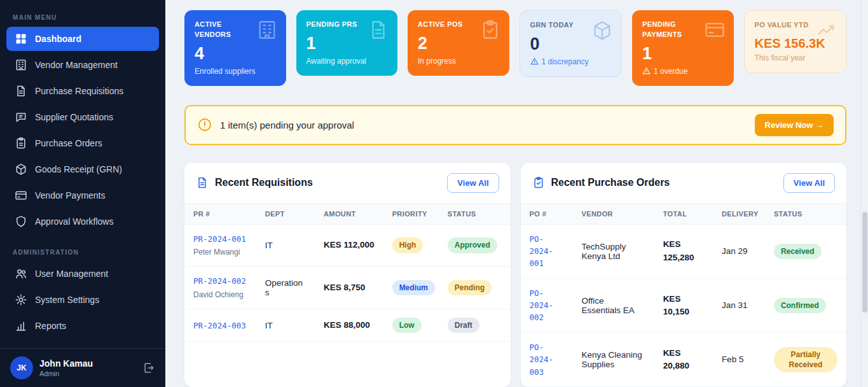  What do you see at coordinates (205, 125) in the screenshot?
I see `alert-warning-icon` at bounding box center [205, 125].